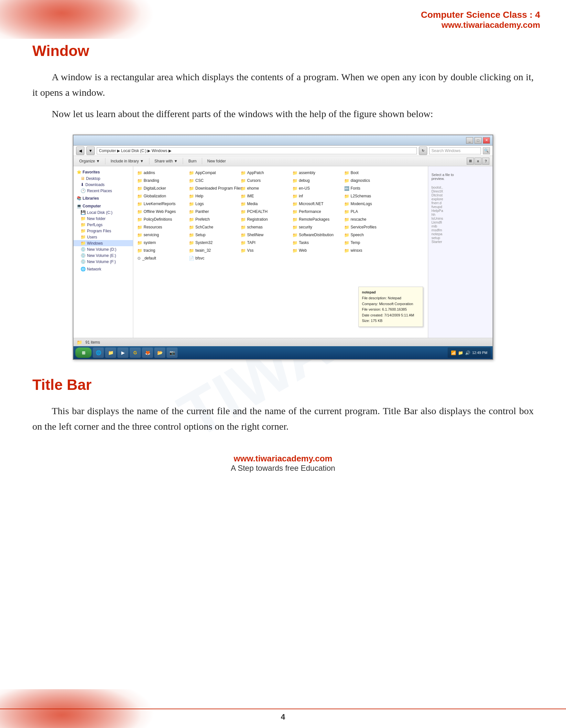  Describe the element at coordinates (317, 204) in the screenshot. I see `list-item: 📁Microsoft.NET` at that location.